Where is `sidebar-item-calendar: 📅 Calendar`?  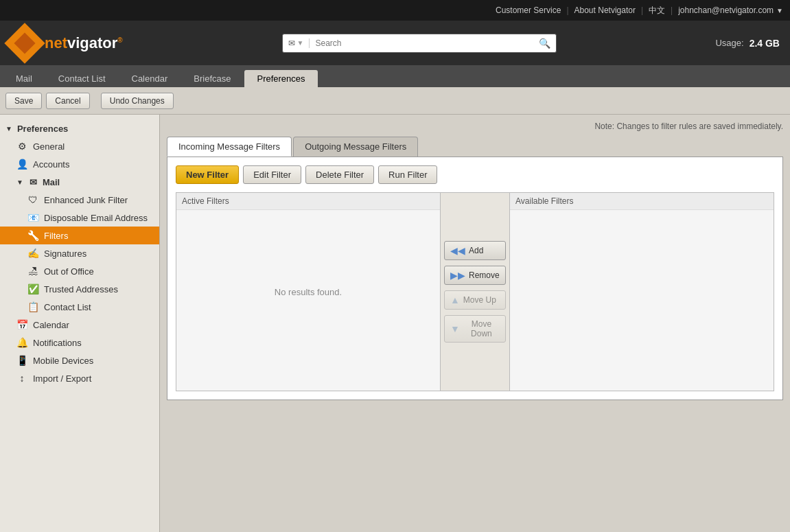
sidebar-item-calendar: 📅 Calendar is located at coordinates (80, 325).